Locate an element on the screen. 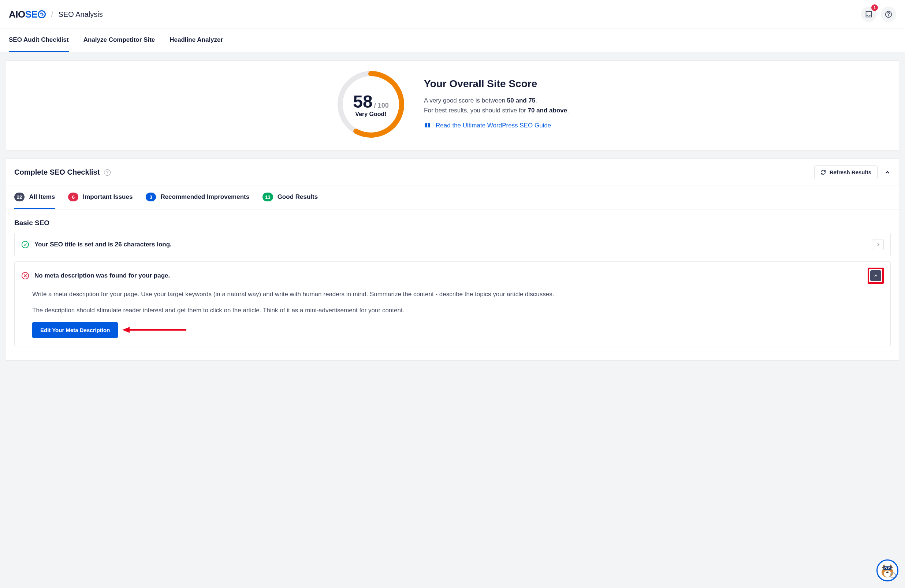  score-info: Your Overall Site Score A very good scor… is located at coordinates (497, 104).